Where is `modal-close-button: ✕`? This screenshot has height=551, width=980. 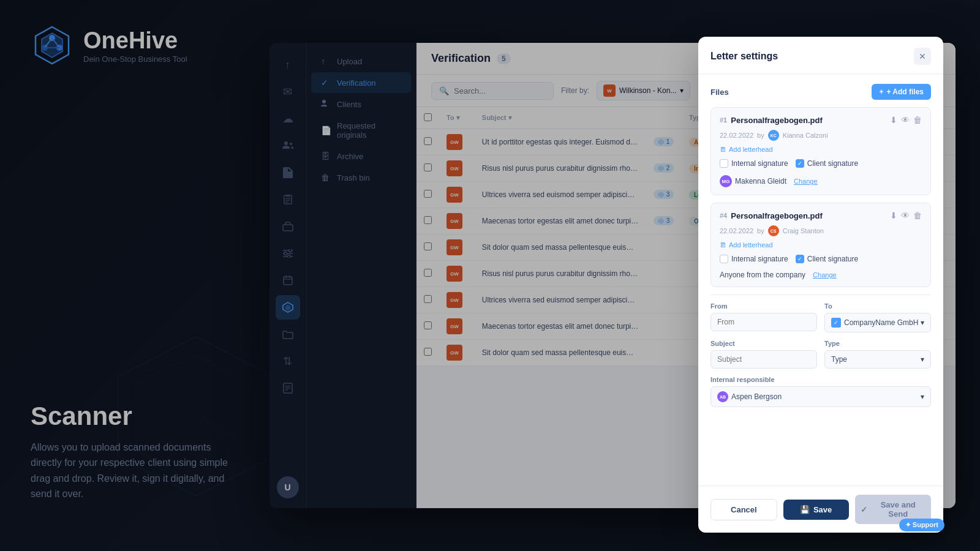 modal-close-button: ✕ is located at coordinates (922, 56).